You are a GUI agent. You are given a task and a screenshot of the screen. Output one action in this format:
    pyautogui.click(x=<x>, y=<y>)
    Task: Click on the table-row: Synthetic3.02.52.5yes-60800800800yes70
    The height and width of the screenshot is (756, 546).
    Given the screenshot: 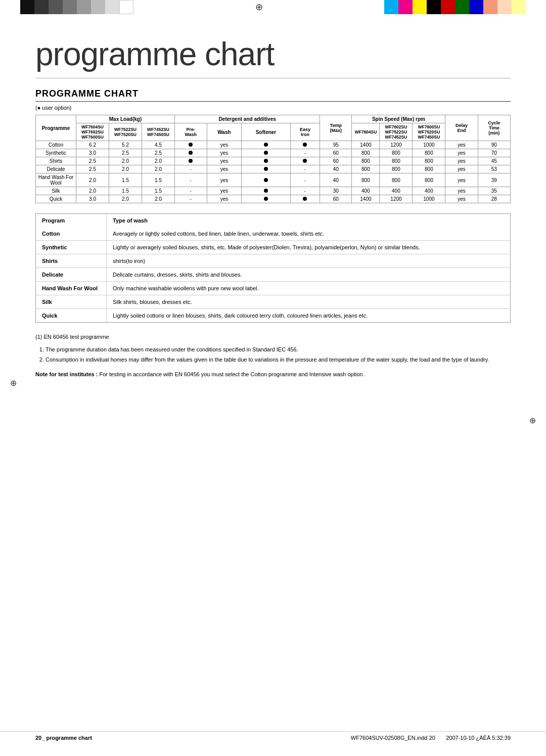 What is the action you would take?
    pyautogui.click(x=273, y=153)
    